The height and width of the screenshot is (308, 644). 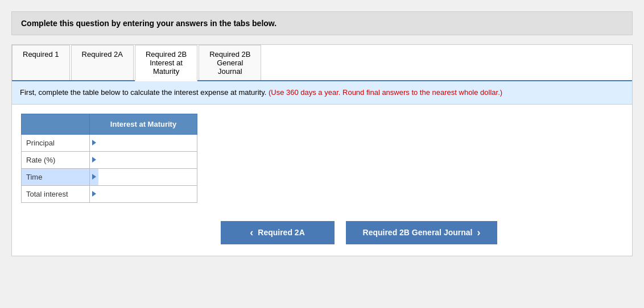 I want to click on instruction-banner-text: Complete this question by entering your …, so click(x=149, y=23).